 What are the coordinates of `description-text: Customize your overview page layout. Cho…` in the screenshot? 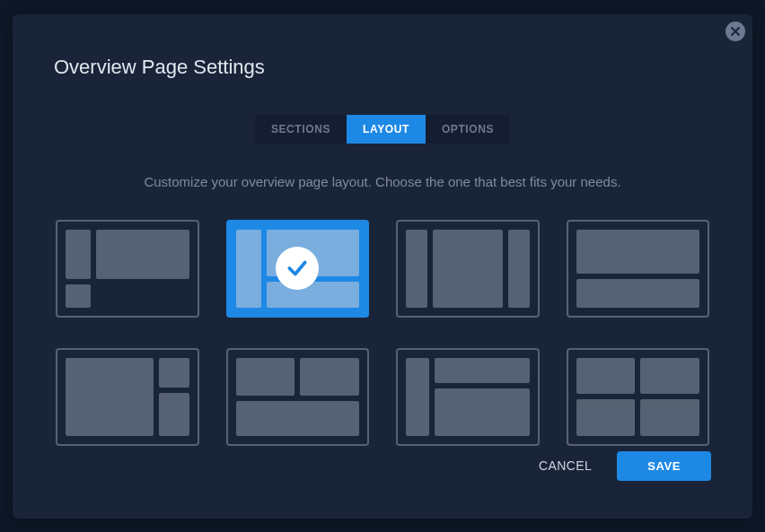 It's located at (382, 181).